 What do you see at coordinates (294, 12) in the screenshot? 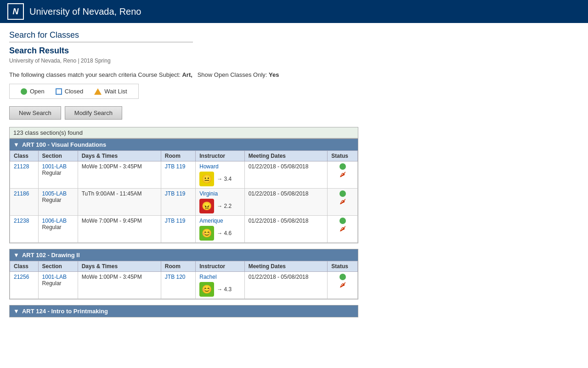
I see `header: N University of Nevada, Reno` at bounding box center [294, 12].